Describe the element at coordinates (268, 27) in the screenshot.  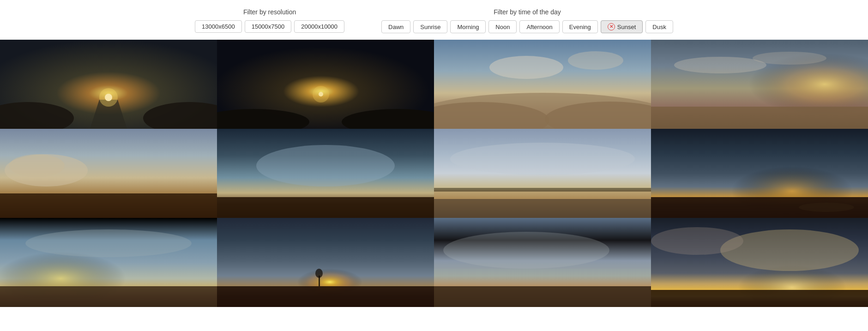
I see `resolution-filter-15000: 15000x7500` at that location.